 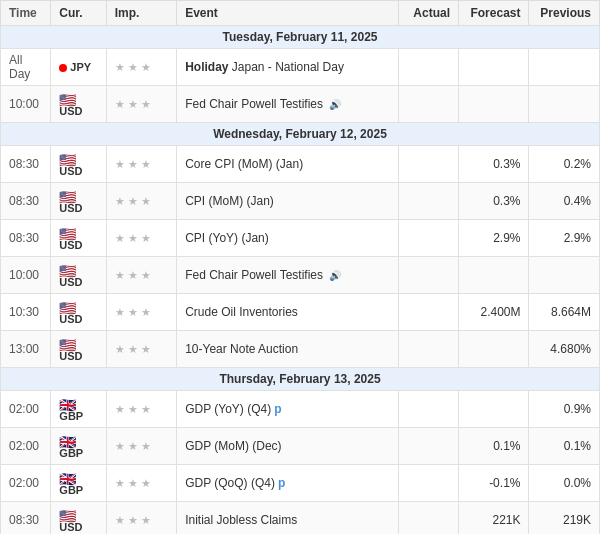 I want to click on cell-previous: 0.4%, so click(x=564, y=202).